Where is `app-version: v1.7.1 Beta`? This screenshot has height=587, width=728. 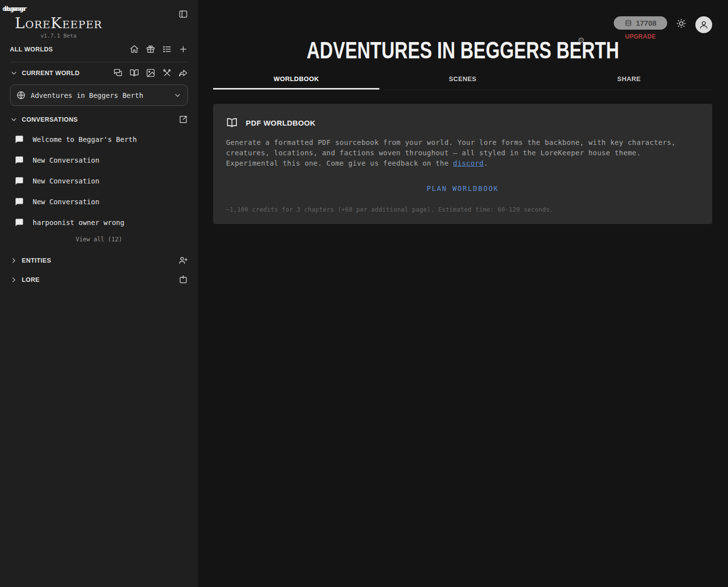 app-version: v1.7.1 Beta is located at coordinates (58, 36).